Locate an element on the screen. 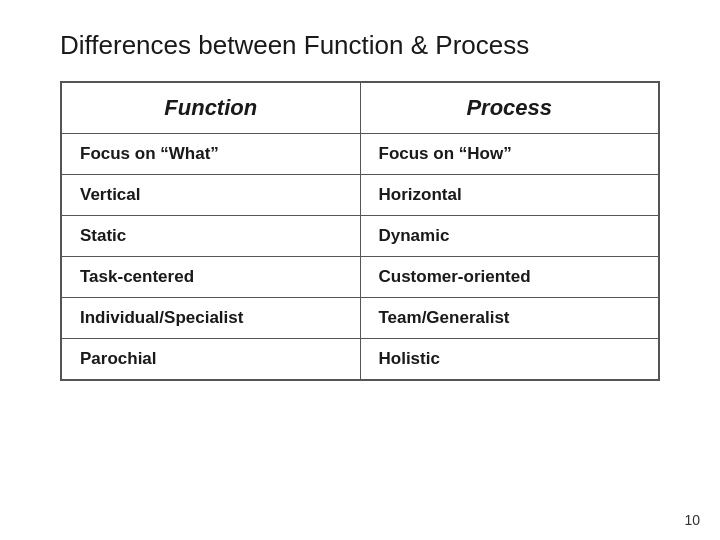 The height and width of the screenshot is (540, 720). table-cell-col2: Team/Generalist is located at coordinates (510, 318).